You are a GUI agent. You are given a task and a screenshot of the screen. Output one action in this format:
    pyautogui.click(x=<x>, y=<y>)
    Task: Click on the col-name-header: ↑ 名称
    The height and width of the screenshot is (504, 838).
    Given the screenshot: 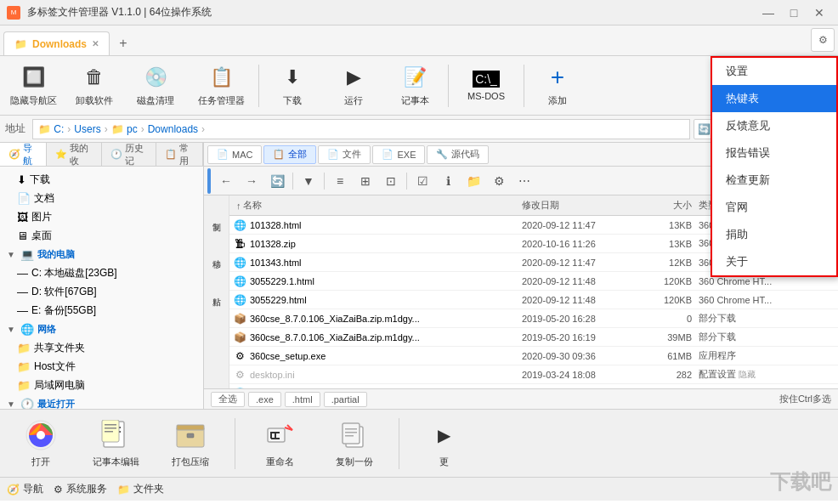 What is the action you would take?
    pyautogui.click(x=377, y=206)
    